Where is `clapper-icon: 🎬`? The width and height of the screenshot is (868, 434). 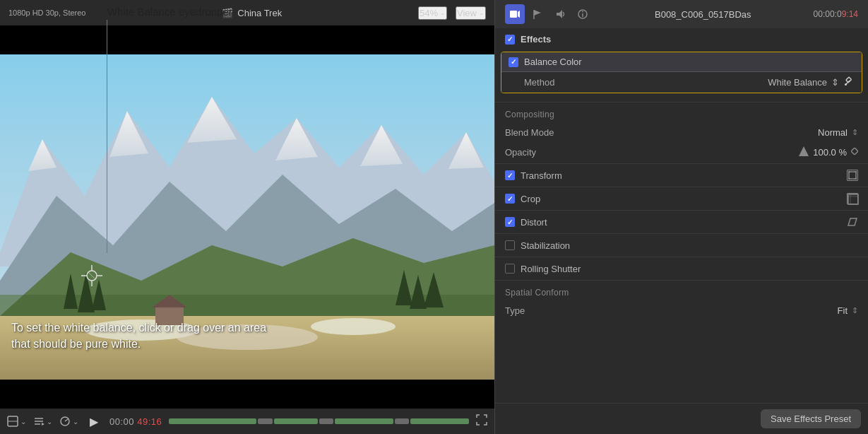
clapper-icon: 🎬 is located at coordinates (227, 13).